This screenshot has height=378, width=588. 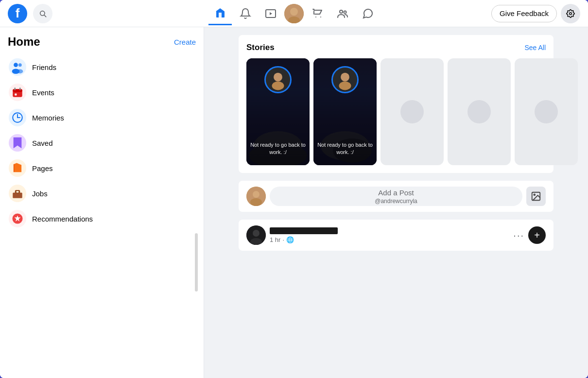 What do you see at coordinates (102, 92) in the screenshot?
I see `sidebar-item-events: Events` at bounding box center [102, 92].